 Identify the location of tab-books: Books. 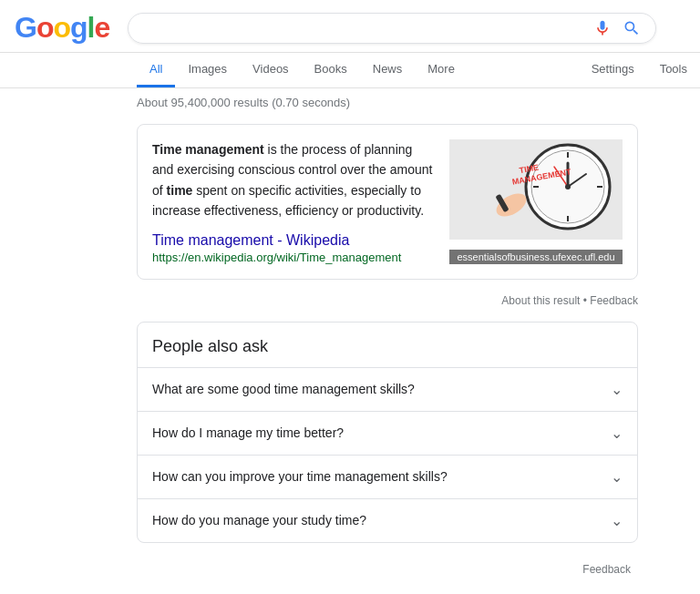
(331, 70).